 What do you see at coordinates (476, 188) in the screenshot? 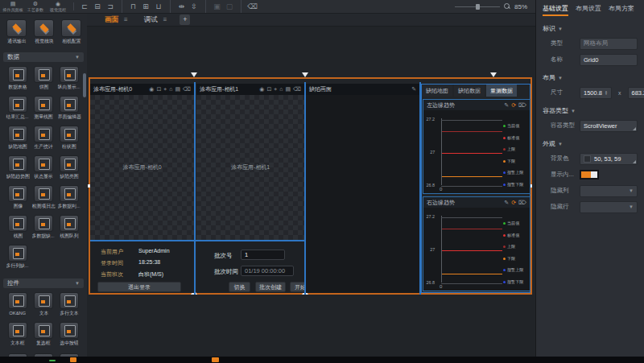
I see `measurement-panel: 缺陷地图 缺陷数据 量测数据 左边缘趋势 ✎⟳⌦ 27.2 27` at bounding box center [476, 188].